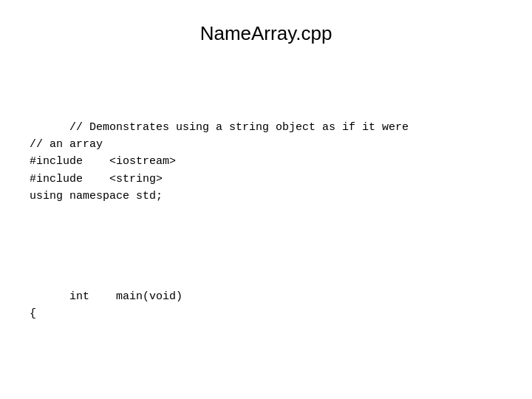  What do you see at coordinates (219, 162) in the screenshot?
I see `code-text-1: // Demonstrates using a string object as…` at bounding box center [219, 162].